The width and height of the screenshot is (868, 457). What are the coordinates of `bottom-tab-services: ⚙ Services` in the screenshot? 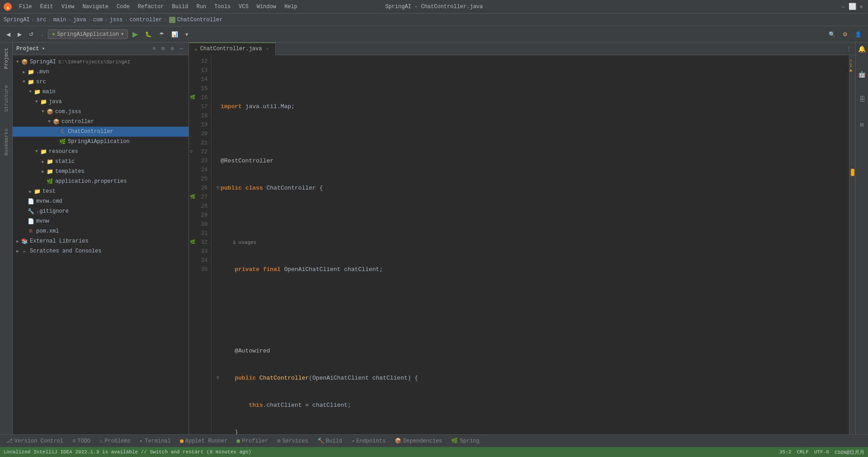 It's located at (293, 441).